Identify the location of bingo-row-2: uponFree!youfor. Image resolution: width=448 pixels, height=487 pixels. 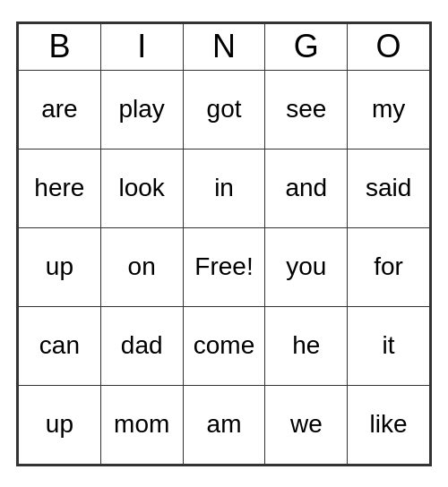
(224, 267).